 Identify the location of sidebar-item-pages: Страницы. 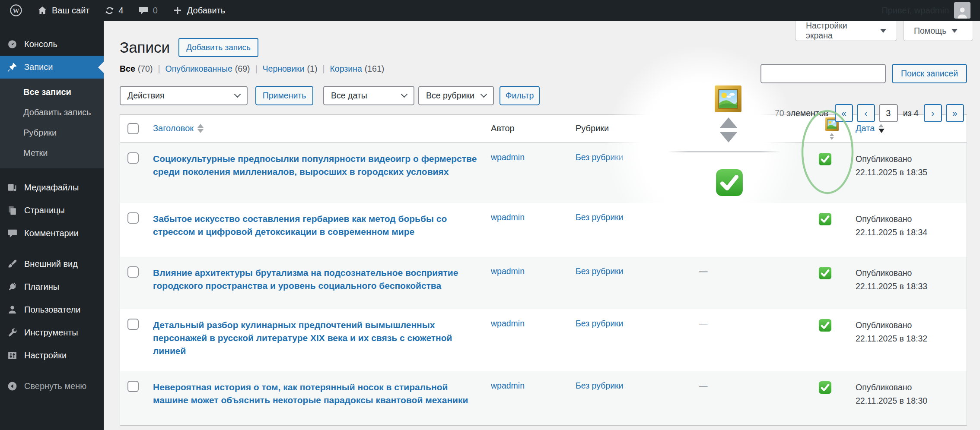
(52, 211).